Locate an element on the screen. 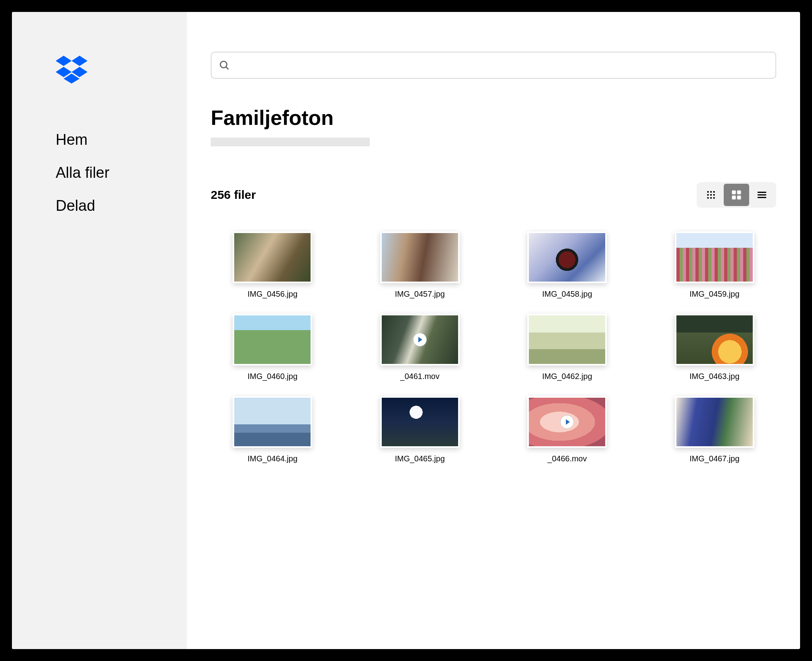 The image size is (812, 661). sidebar-item-all-files: Alla filer is located at coordinates (121, 173).